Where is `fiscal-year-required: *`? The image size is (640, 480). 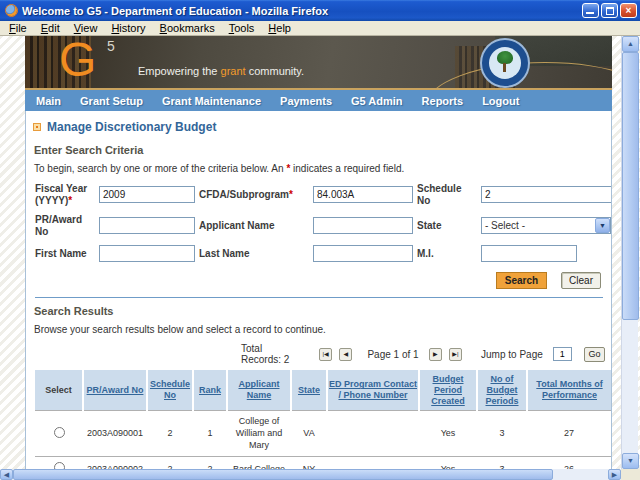
fiscal-year-required: * is located at coordinates (70, 200).